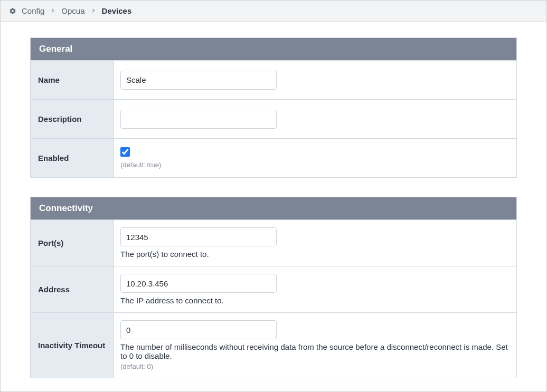 The width and height of the screenshot is (547, 392). I want to click on row-description: Description, so click(274, 119).